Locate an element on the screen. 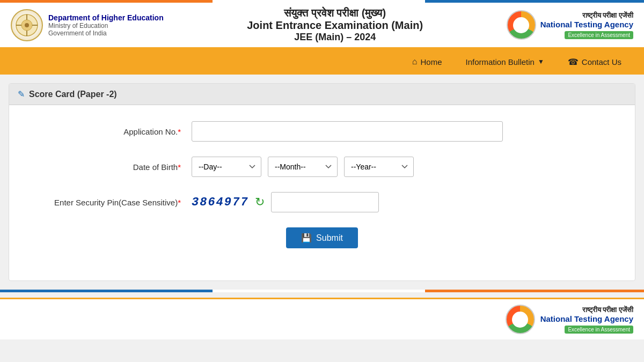 This screenshot has width=644, height=362. hindi-title: संयुक्त प्रवेश परीक्षा (मुख्य) is located at coordinates (335, 13).